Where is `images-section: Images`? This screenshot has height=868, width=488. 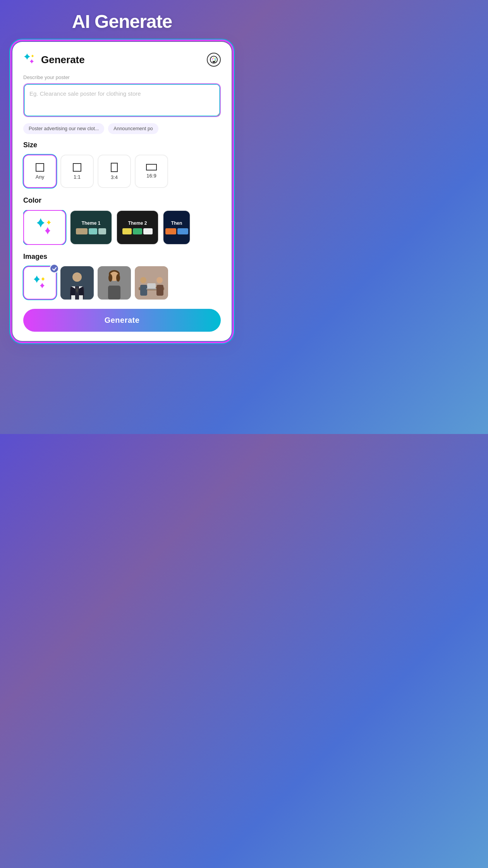
images-section: Images is located at coordinates (122, 276).